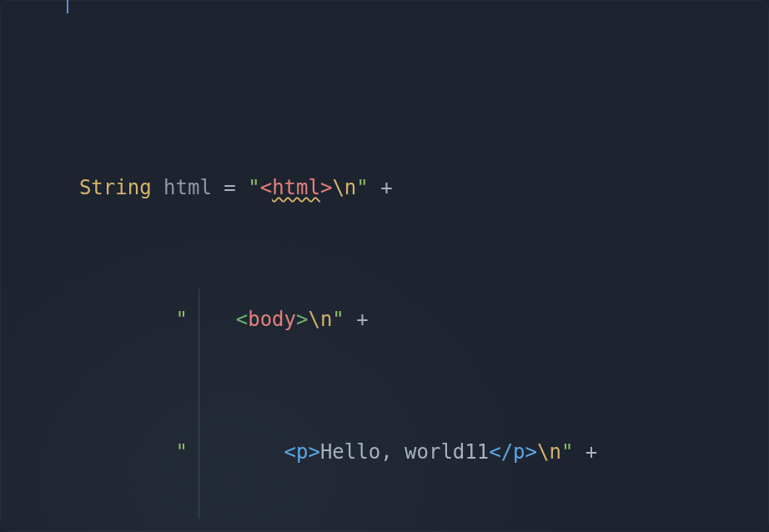  I want to click on tag-html: html, so click(296, 188).